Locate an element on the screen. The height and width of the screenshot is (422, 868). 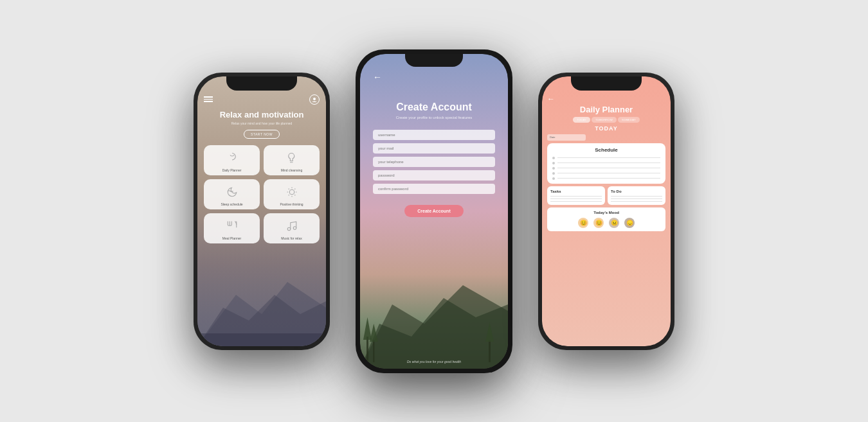
features-grid: Daily Planner Mind cleansing is located at coordinates (262, 194).